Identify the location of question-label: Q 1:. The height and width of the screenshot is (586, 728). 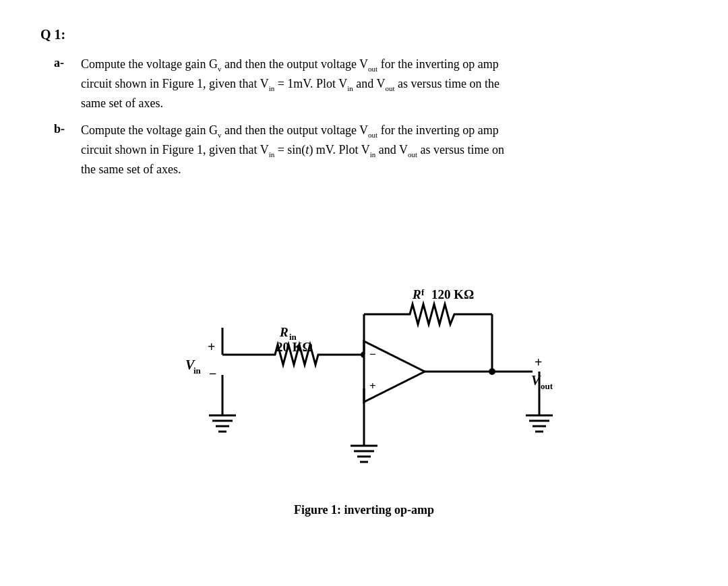
(364, 35).